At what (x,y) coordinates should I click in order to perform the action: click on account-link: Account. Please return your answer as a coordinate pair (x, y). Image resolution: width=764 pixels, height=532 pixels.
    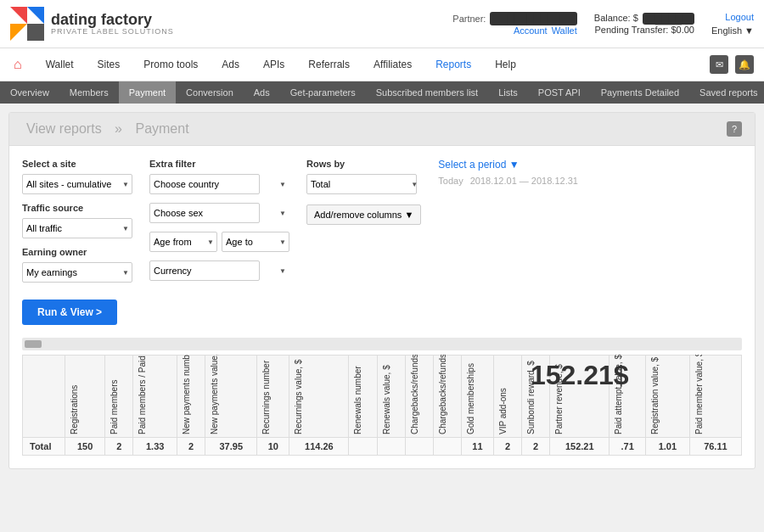
    Looking at the image, I should click on (531, 31).